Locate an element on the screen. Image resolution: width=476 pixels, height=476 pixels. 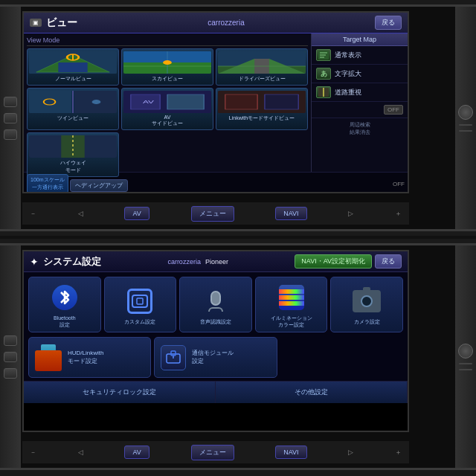
display-normal-icon is located at coordinates (324, 55).